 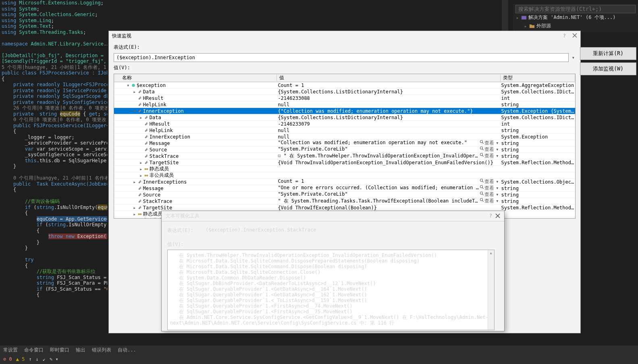 What do you see at coordinates (345, 156) in the screenshot?
I see `watch-row: StackTrace⊟ " 在 System.ThrowHelper.Throw…` at bounding box center [345, 156].